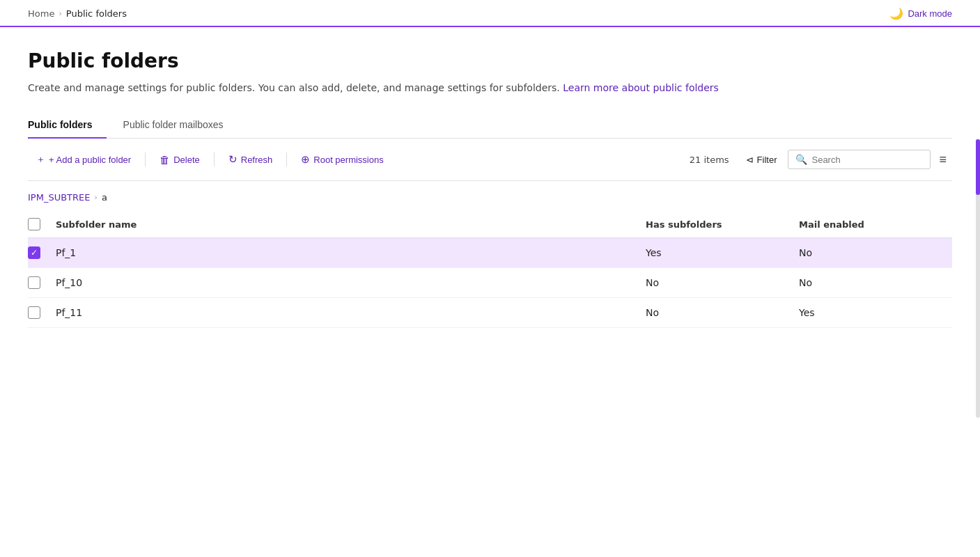 The height and width of the screenshot is (557, 980). I want to click on toolbar: ＋ + Add a public folder 🗑 Delete ↻ Refre…, so click(490, 160).